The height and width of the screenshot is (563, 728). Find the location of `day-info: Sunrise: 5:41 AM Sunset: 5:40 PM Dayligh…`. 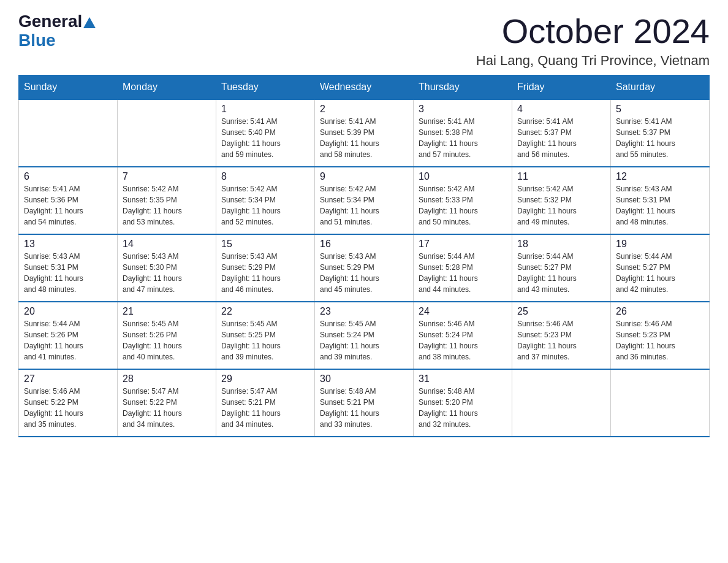

day-info: Sunrise: 5:41 AM Sunset: 5:40 PM Dayligh… is located at coordinates (265, 138).